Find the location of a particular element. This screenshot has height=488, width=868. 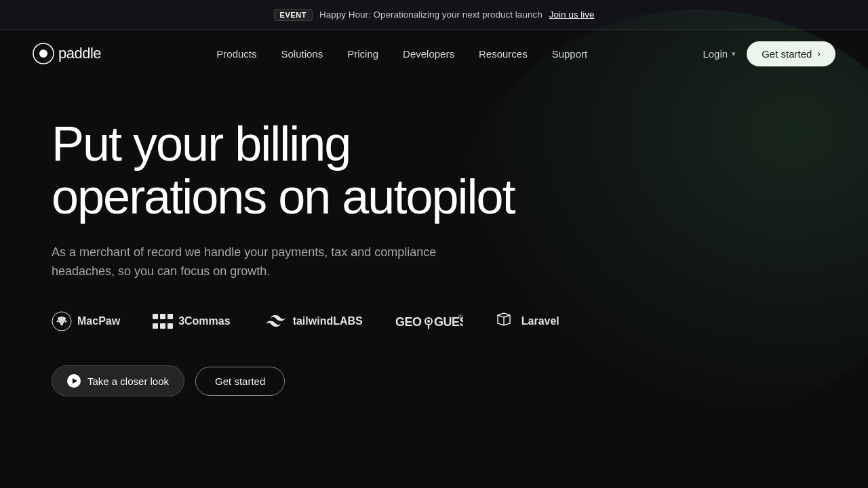

logo-tailwindlabs: tailwindLABS is located at coordinates (313, 321).